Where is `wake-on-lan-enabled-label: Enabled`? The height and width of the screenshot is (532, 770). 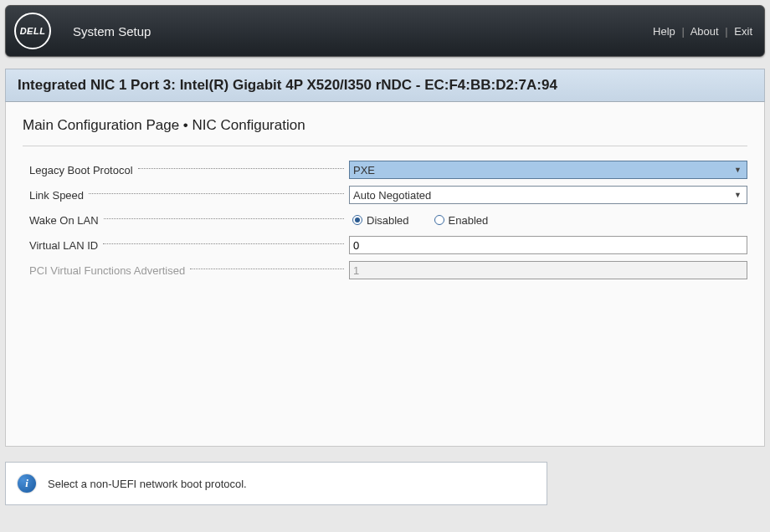 wake-on-lan-enabled-label: Enabled is located at coordinates (469, 221).